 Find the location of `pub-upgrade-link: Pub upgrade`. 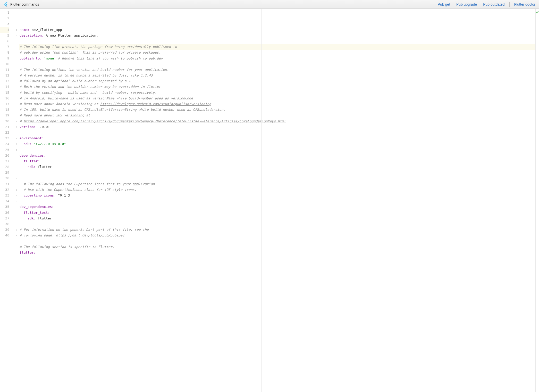

pub-upgrade-link: Pub upgrade is located at coordinates (467, 4).